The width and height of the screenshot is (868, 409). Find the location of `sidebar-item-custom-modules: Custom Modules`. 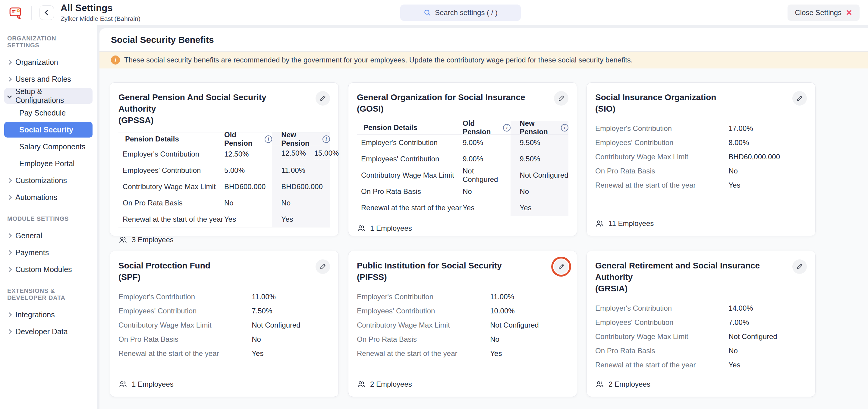

sidebar-item-custom-modules: Custom Modules is located at coordinates (49, 269).